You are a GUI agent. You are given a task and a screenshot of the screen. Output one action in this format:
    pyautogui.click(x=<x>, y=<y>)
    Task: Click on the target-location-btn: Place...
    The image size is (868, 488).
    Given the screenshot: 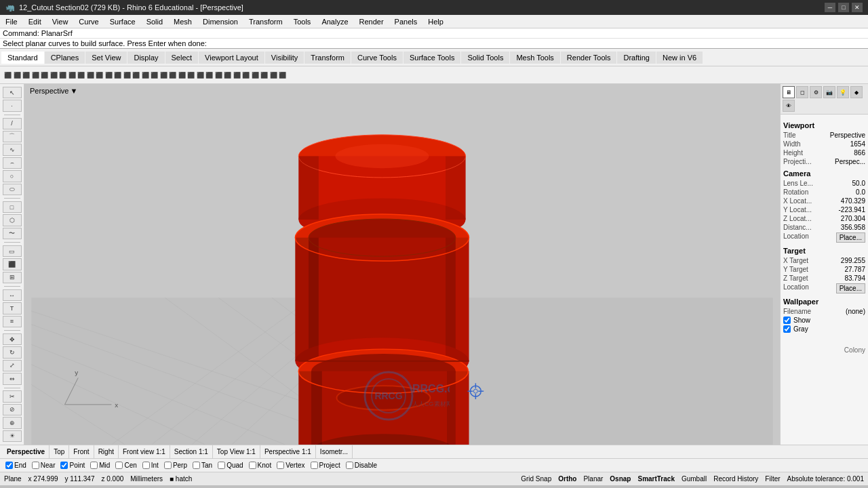 What is the action you would take?
    pyautogui.click(x=850, y=289)
    